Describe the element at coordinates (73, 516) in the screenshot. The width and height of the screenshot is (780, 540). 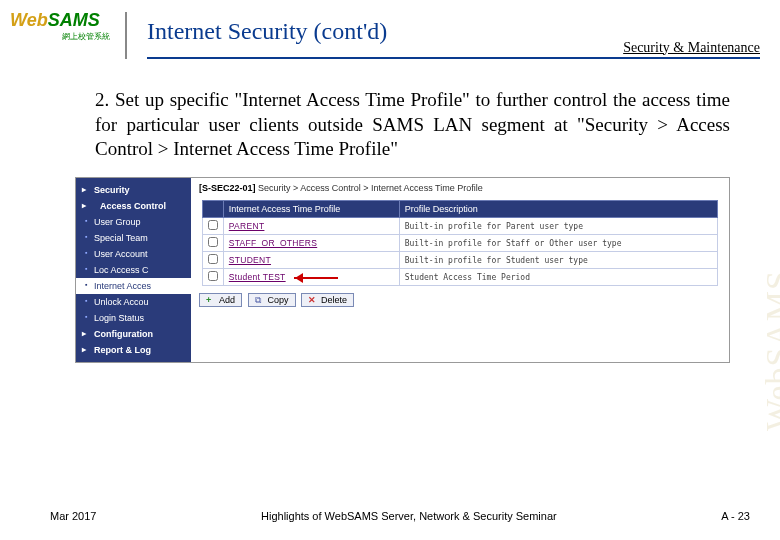
I see `footer-date: Mar 2017` at that location.